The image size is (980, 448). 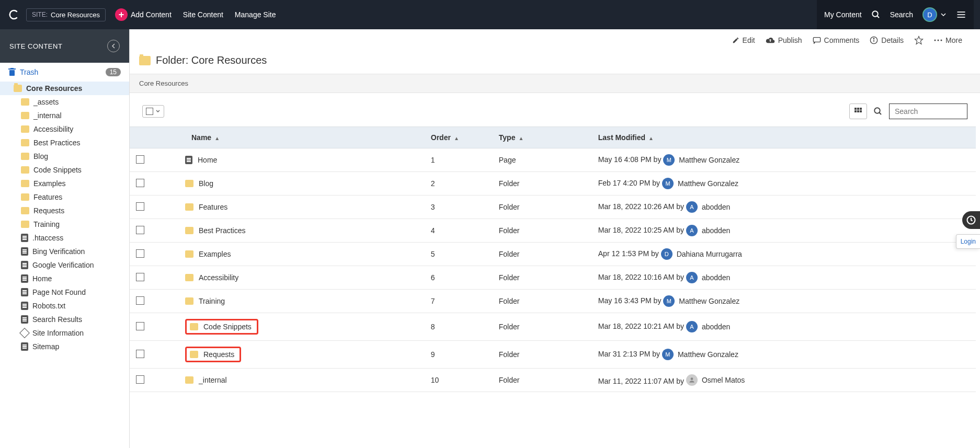 I want to click on tree-item-label: Search Results, so click(x=58, y=319).